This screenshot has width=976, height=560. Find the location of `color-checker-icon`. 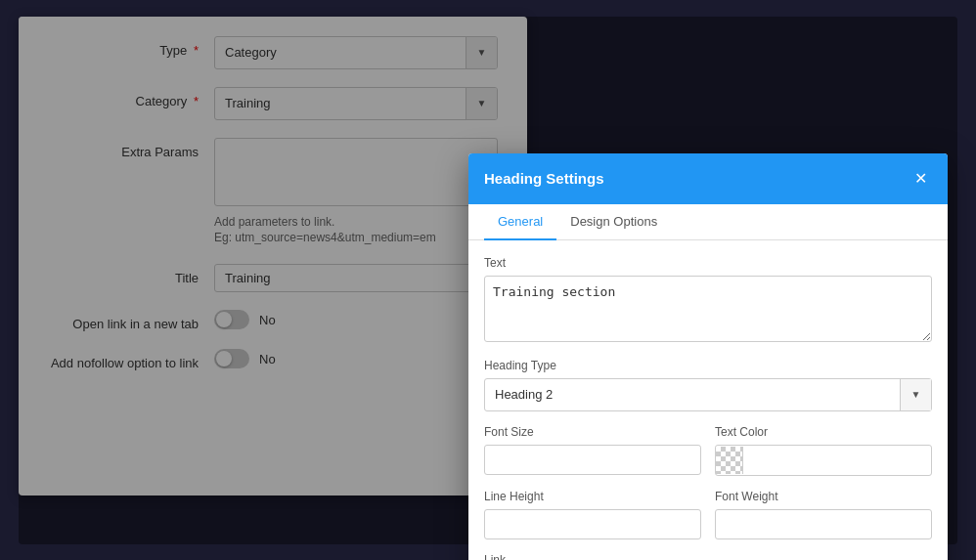

color-checker-icon is located at coordinates (730, 460).